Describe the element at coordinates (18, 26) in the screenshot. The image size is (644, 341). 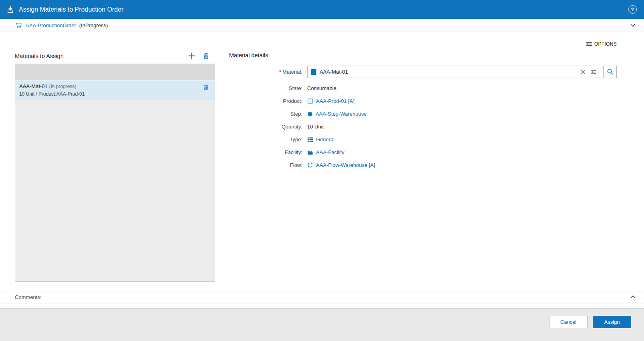
I see `cart-icon` at that location.